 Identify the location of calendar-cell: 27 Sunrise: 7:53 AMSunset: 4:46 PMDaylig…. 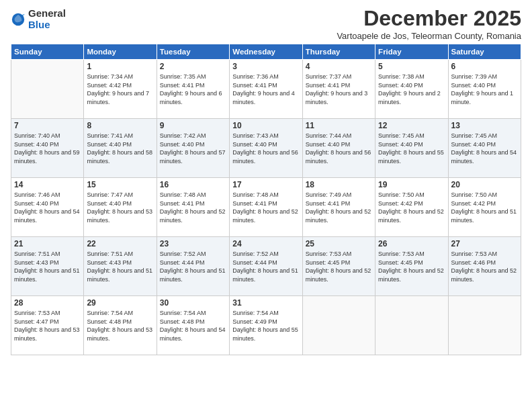
(484, 267).